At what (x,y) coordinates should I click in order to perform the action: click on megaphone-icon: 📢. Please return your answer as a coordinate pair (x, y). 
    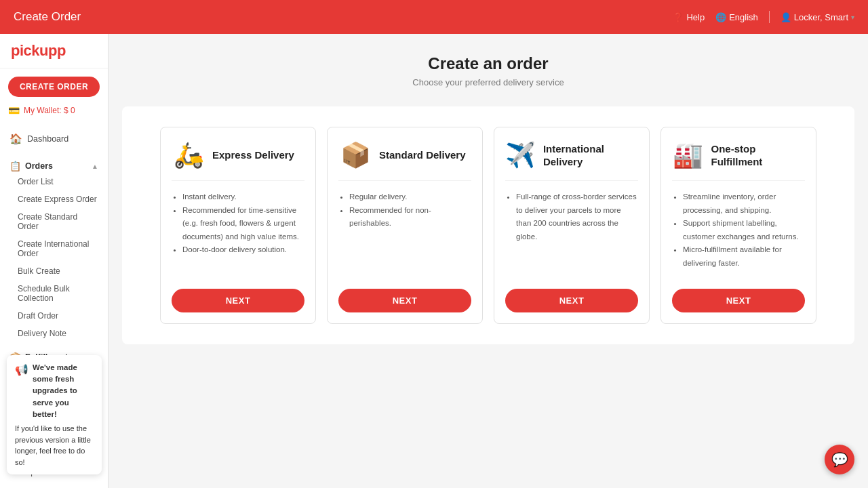
    Looking at the image, I should click on (22, 370).